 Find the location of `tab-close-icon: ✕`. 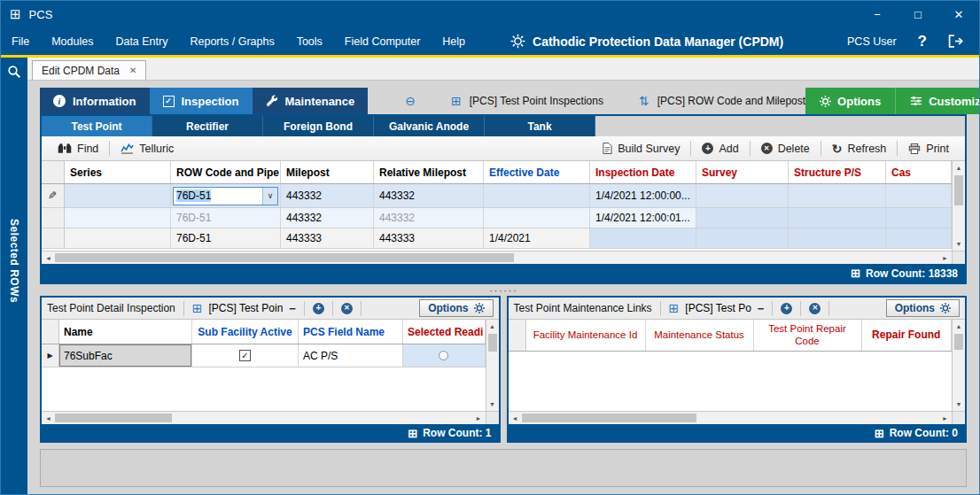

tab-close-icon: ✕ is located at coordinates (133, 71).